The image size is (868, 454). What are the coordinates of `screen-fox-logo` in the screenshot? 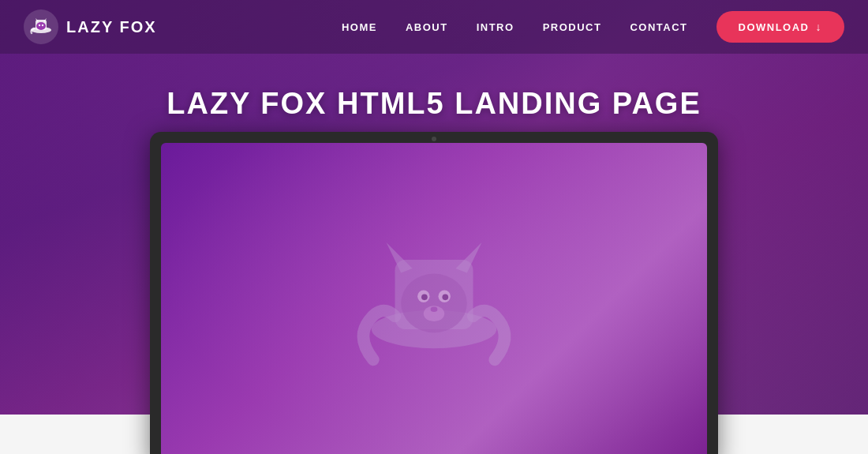 It's located at (434, 303).